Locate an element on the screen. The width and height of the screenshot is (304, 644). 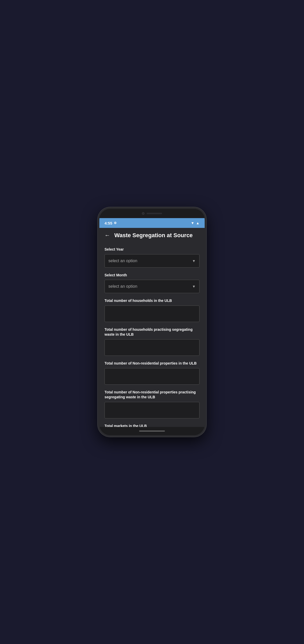
wifi-icon: ▼ is located at coordinates (193, 223).